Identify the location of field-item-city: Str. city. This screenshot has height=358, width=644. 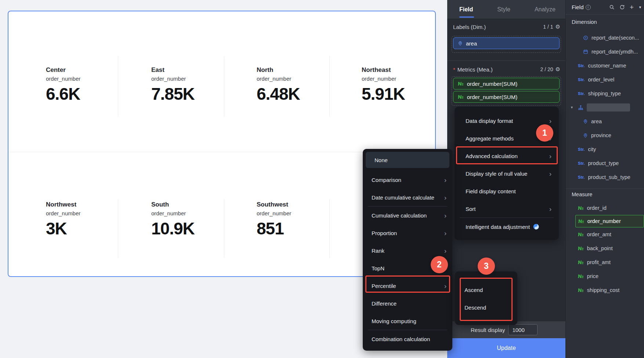
(605, 149).